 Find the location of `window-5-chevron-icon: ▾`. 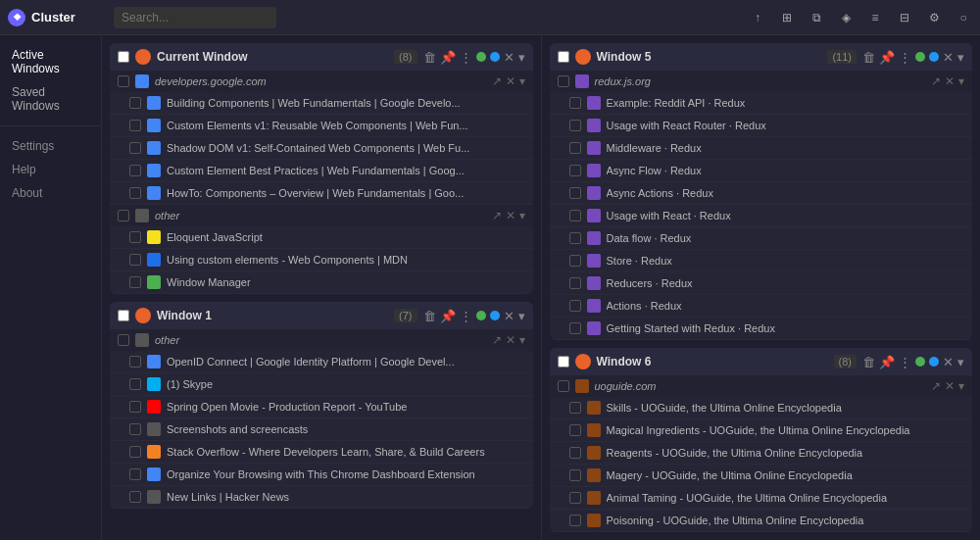

window-5-chevron-icon: ▾ is located at coordinates (960, 57).